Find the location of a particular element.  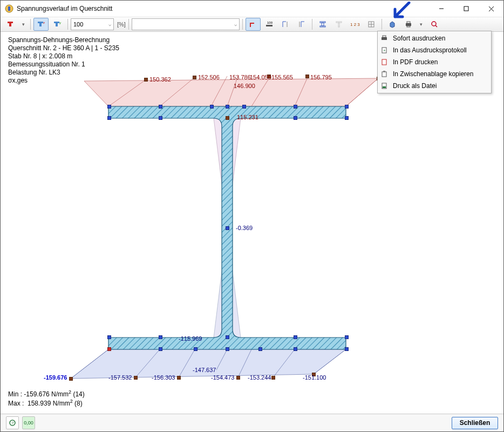

window-title: Spannungsverlauf im Querschnitt is located at coordinates (223, 9).